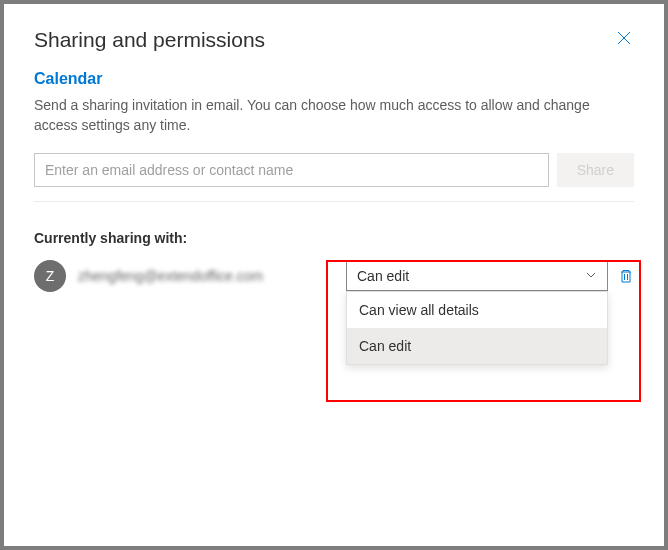 This screenshot has height=550, width=668. What do you see at coordinates (477, 328) in the screenshot?
I see `permission-dropdown: Can view all details Can edit` at bounding box center [477, 328].